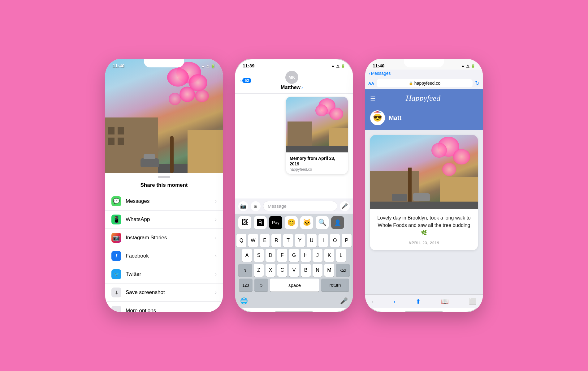 The height and width of the screenshot is (371, 588). Describe the element at coordinates (424, 243) in the screenshot. I see `hf-card-date: APRIL 23, 2019` at that location.